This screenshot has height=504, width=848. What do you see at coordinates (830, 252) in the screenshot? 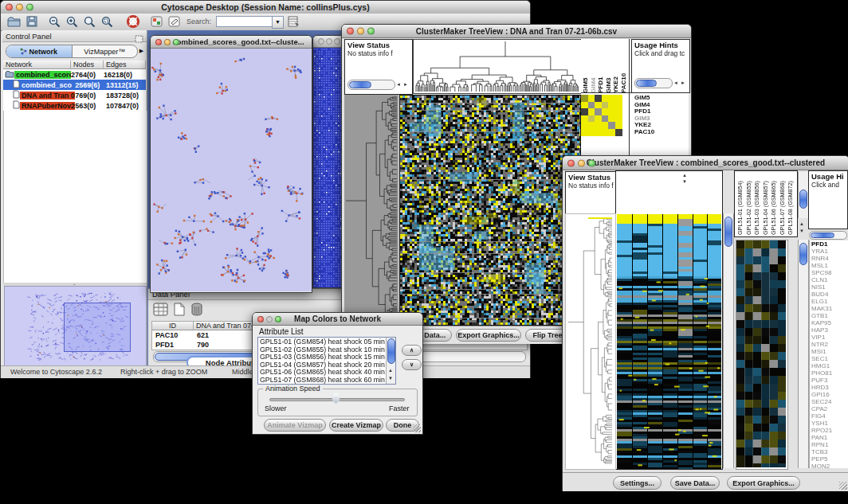
I see `gene-label: YRA1` at bounding box center [830, 252].